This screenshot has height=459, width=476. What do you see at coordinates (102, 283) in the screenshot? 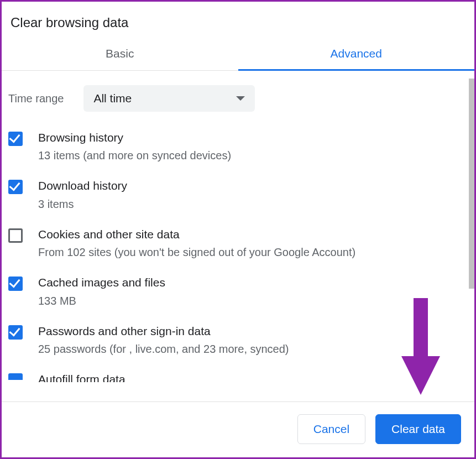
I see `option-title: Cached images and files` at bounding box center [102, 283].